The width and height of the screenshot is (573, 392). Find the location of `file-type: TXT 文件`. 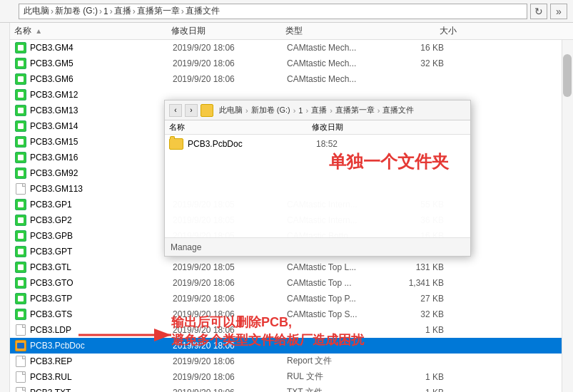

file-type: TXT 文件 is located at coordinates (344, 389).